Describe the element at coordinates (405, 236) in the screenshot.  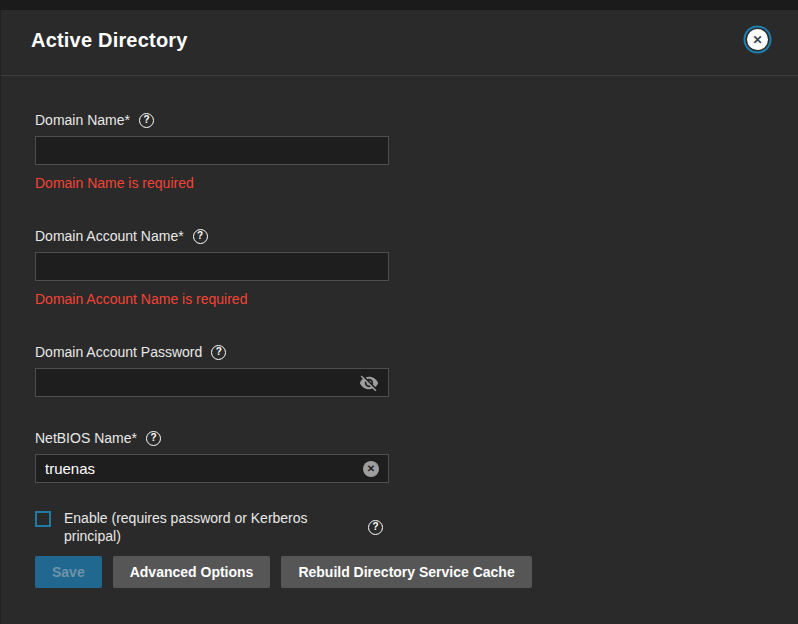
I see `domain-account-name-label-row: Domain Account Name* ?` at that location.